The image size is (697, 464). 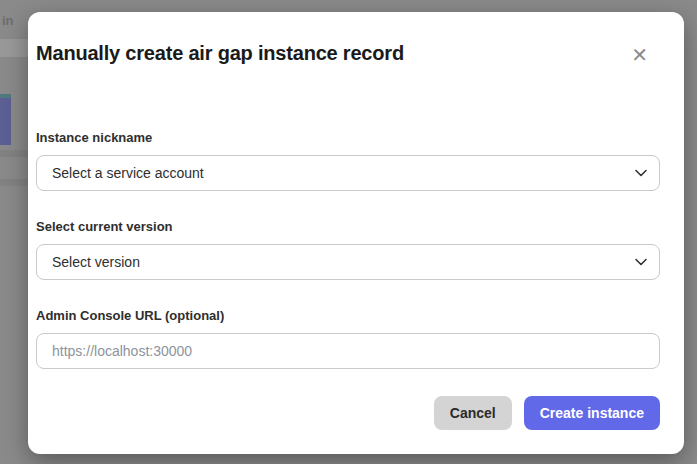 I want to click on admin-console-url-input, so click(x=348, y=351).